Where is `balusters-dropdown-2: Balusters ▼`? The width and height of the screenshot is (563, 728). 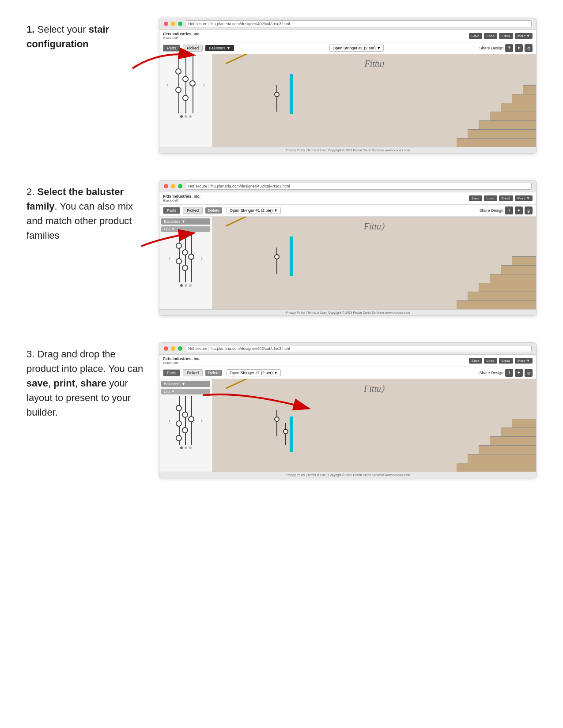
balusters-dropdown-2: Balusters ▼ is located at coordinates (185, 221).